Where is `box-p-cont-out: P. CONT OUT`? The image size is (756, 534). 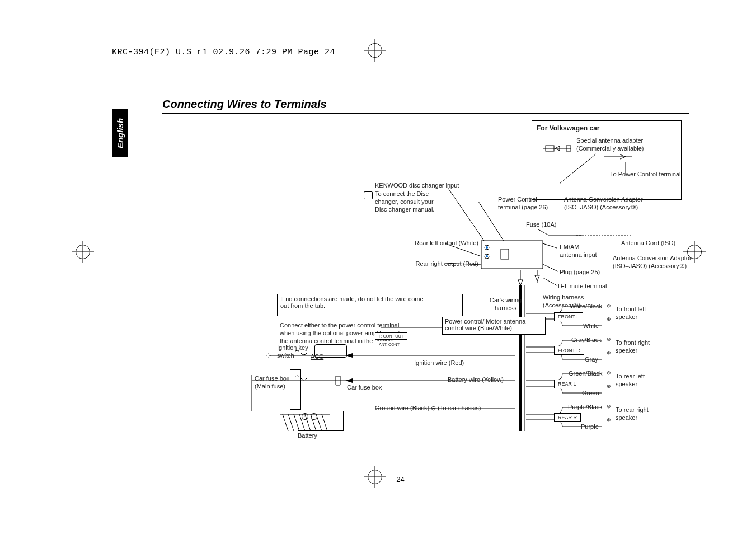
box-p-cont-out: P. CONT OUT is located at coordinates (391, 336).